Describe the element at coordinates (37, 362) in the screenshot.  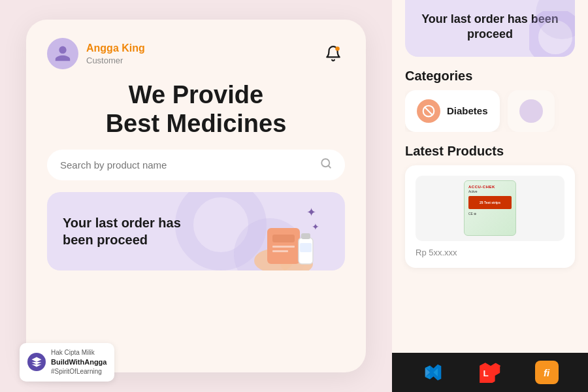
I see `watermark-logo` at that location.